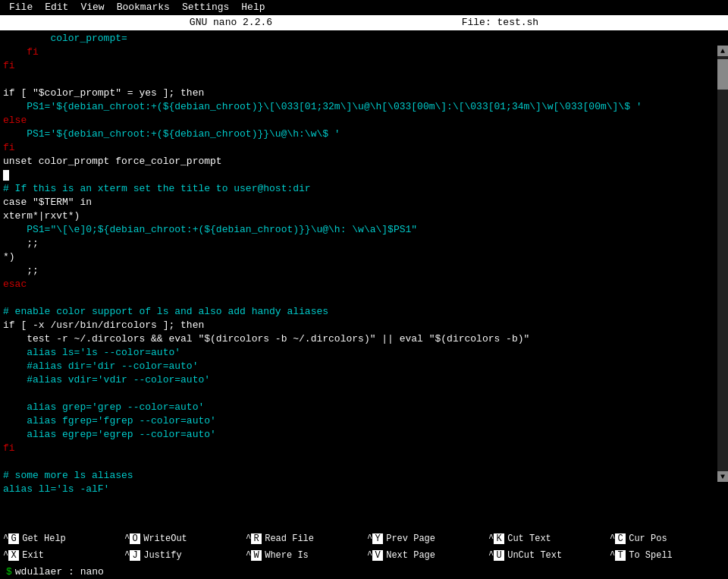  I want to click on shortcut-label: Cut Text, so click(529, 539).